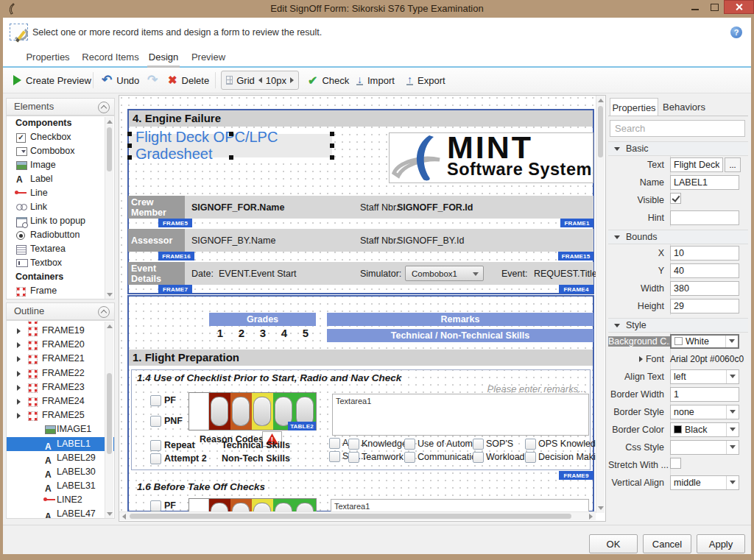 The image size is (754, 560). Describe the element at coordinates (60, 180) in the screenshot. I see `element-item-label: ALabel` at that location.